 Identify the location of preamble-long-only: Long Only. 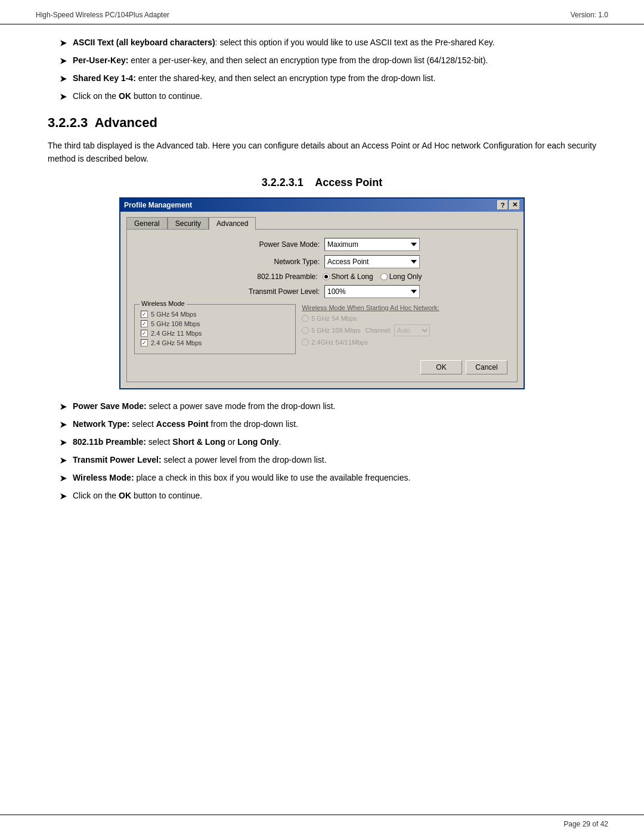
(401, 277).